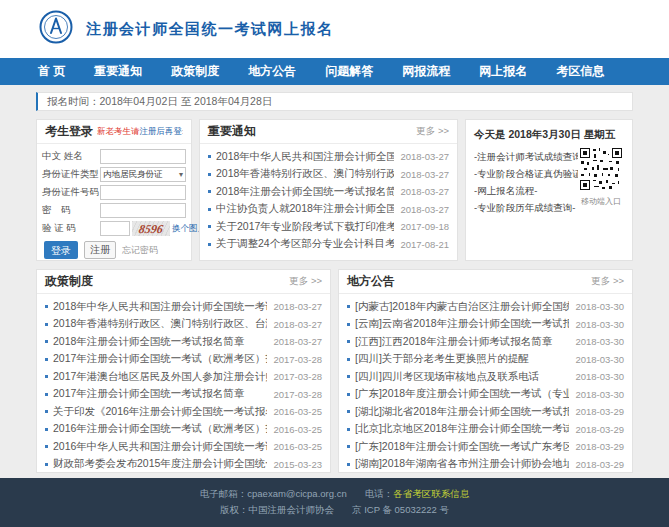 This screenshot has height=527, width=669. What do you see at coordinates (184, 282) in the screenshot?
I see `policy-panel-header: 政策制度 更多 >>` at bounding box center [184, 282].